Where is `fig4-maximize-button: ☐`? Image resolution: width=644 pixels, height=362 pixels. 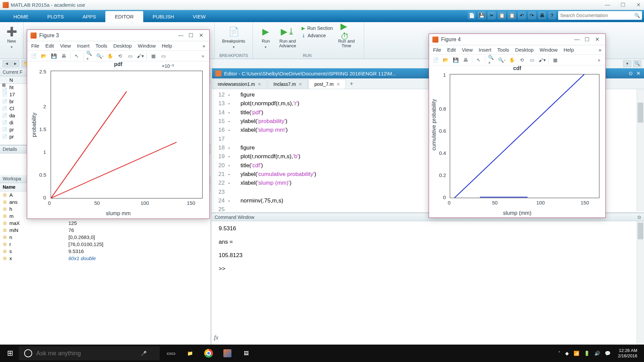 fig4-maximize-button: ☐ is located at coordinates (587, 40).